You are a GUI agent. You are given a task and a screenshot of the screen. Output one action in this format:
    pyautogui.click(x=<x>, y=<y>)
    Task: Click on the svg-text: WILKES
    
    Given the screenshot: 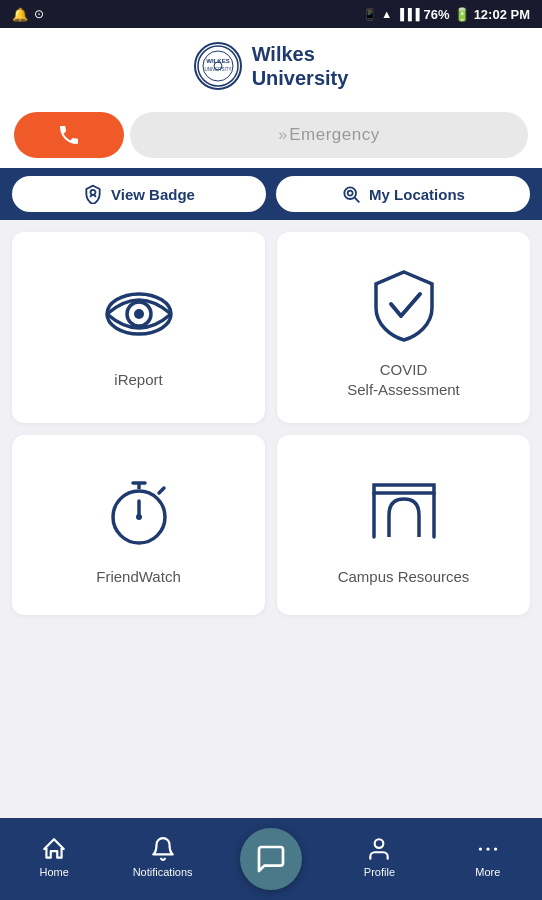 What is the action you would take?
    pyautogui.click(x=218, y=61)
    